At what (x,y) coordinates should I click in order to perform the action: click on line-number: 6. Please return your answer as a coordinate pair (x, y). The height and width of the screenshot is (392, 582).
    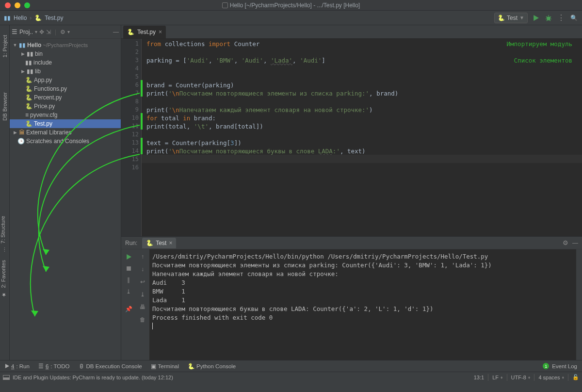
    Looking at the image, I should click on (130, 85).